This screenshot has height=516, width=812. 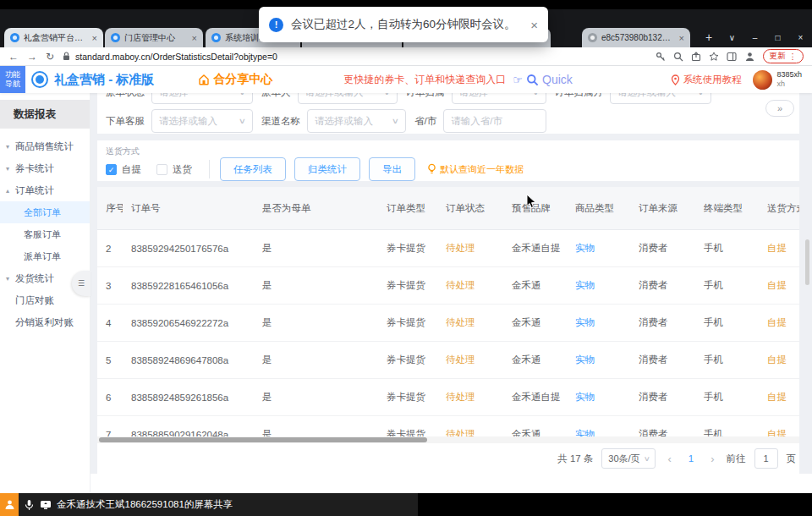 I want to click on expand-filters-button: », so click(x=780, y=108).